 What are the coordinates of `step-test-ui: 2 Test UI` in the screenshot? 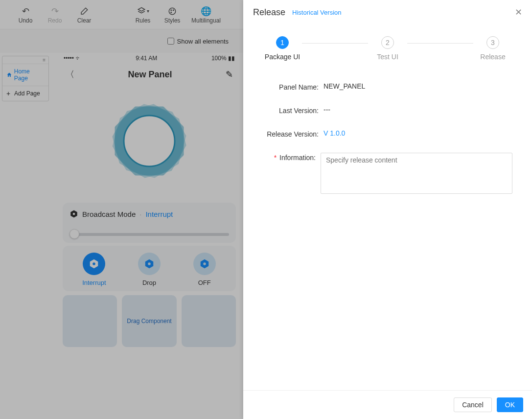 It's located at (388, 48).